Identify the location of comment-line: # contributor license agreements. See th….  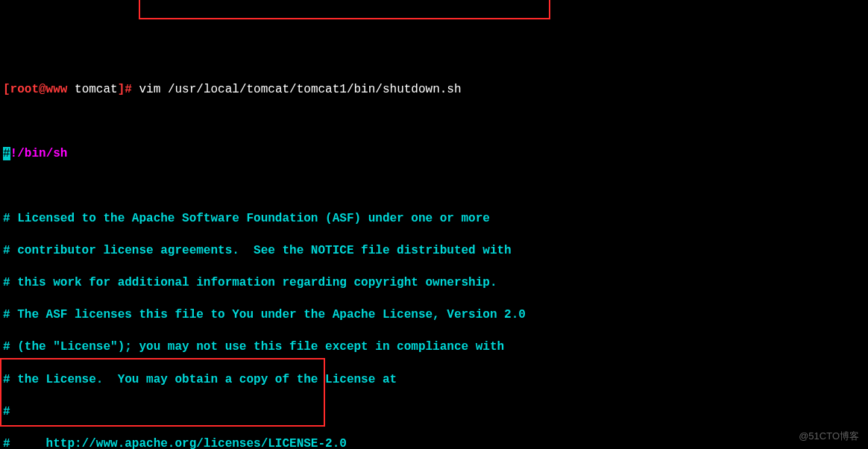
(434, 251).